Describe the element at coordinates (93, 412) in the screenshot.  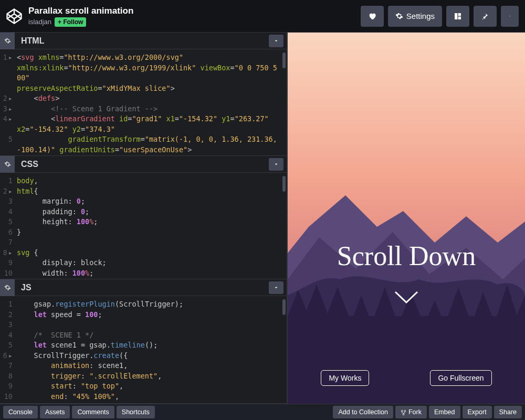
I see `comments-button: Comments` at that location.